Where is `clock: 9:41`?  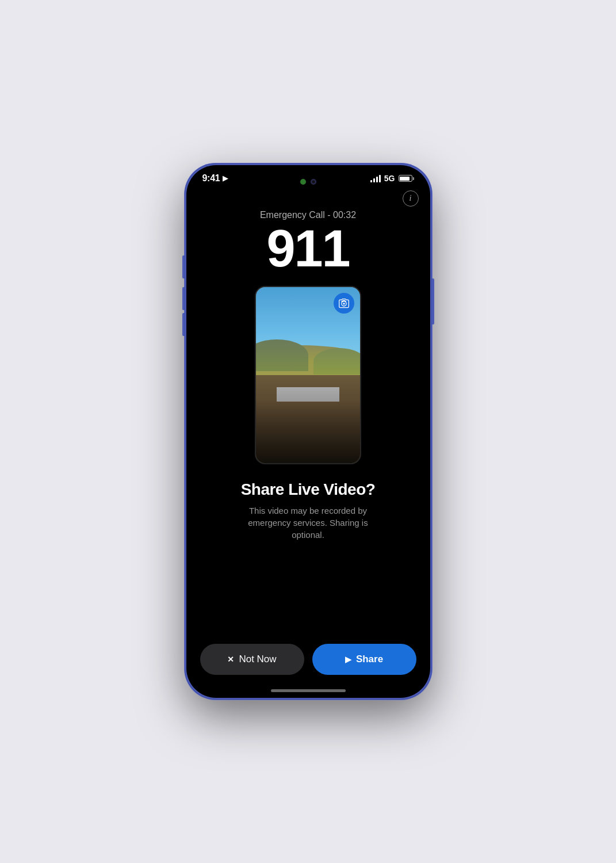 clock: 9:41 is located at coordinates (212, 178).